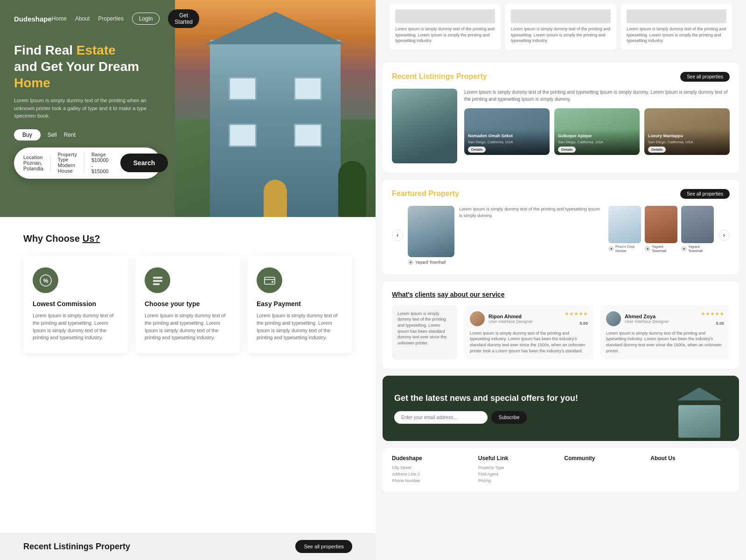 Image resolution: width=746 pixels, height=560 pixels. Describe the element at coordinates (34, 166) in the screenshot. I see `location-value: Poznan, Polandia` at that location.